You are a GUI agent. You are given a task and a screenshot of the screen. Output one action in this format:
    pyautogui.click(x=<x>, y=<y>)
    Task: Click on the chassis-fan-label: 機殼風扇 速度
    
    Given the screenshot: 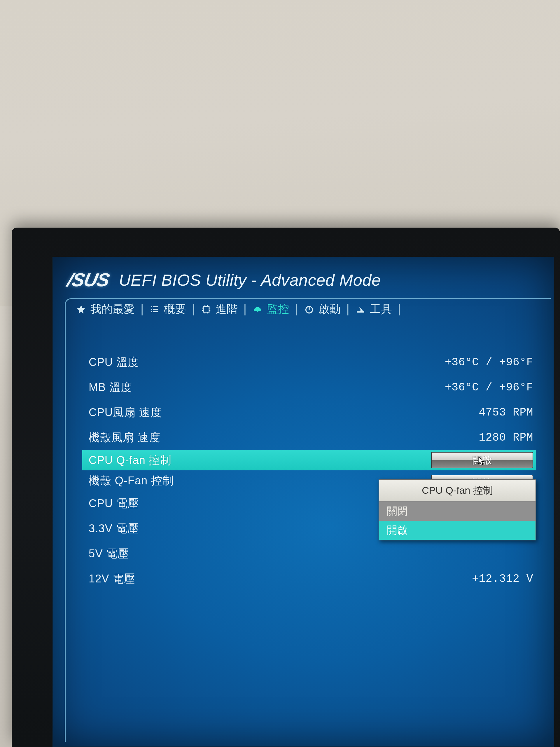 What is the action you would take?
    pyautogui.click(x=125, y=438)
    